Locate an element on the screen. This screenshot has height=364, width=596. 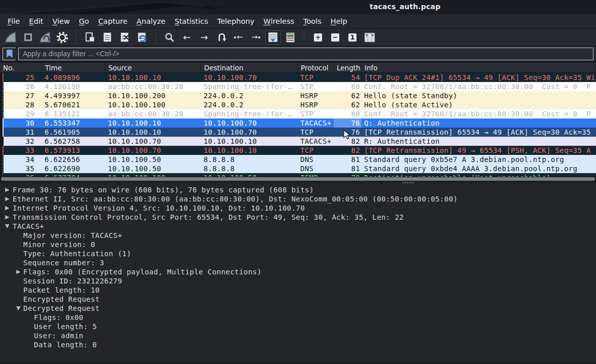
find-packet-icon is located at coordinates (170, 37).